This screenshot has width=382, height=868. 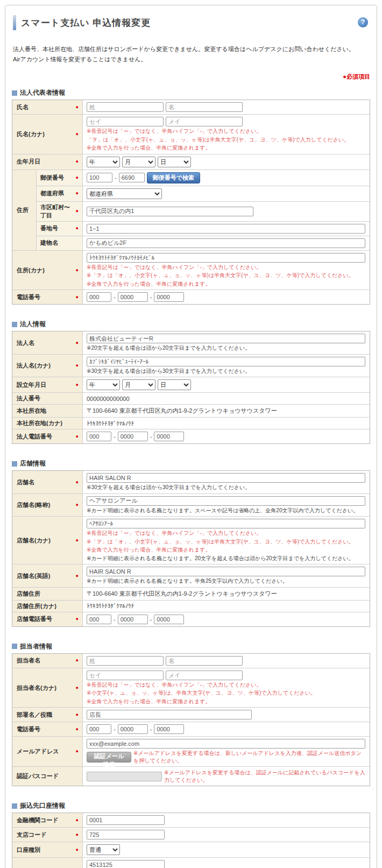 What do you see at coordinates (126, 820) in the screenshot?
I see `bank-code-input` at bounding box center [126, 820].